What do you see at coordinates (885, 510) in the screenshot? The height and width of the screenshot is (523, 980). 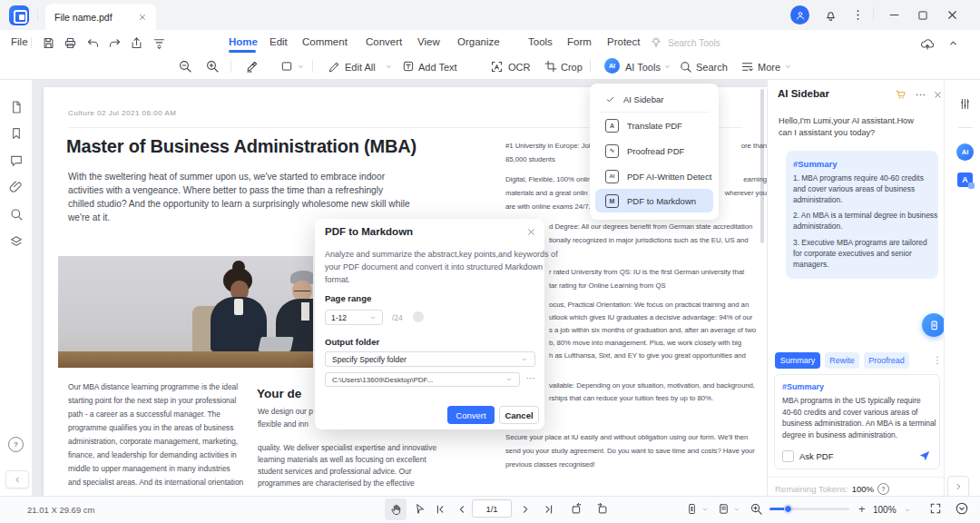 I see `zoom-level-label: 100%` at bounding box center [885, 510].